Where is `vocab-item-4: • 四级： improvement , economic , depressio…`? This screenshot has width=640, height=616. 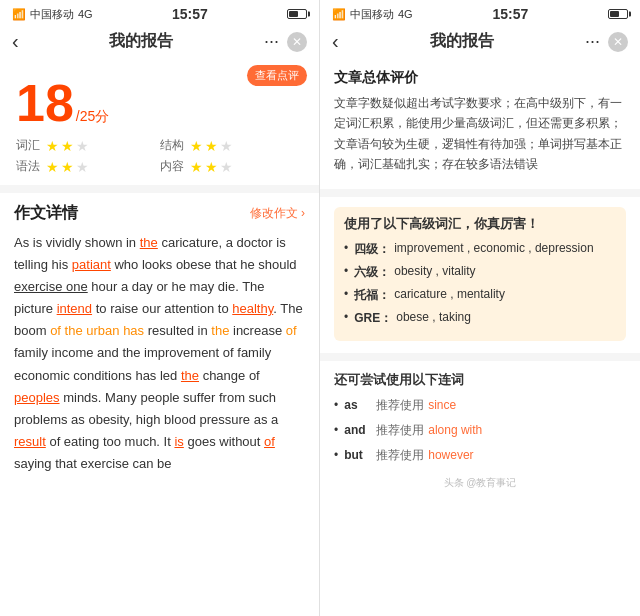 vocab-item-4: • 四级： improvement , economic , depressio… is located at coordinates (480, 250).